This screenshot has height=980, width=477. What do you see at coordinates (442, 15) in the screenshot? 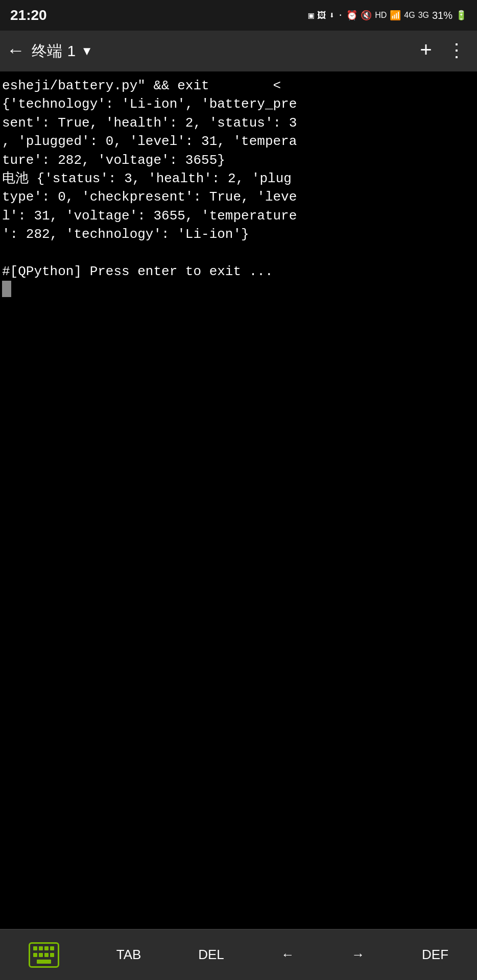
I see `battery-percentage: 31%` at bounding box center [442, 15].